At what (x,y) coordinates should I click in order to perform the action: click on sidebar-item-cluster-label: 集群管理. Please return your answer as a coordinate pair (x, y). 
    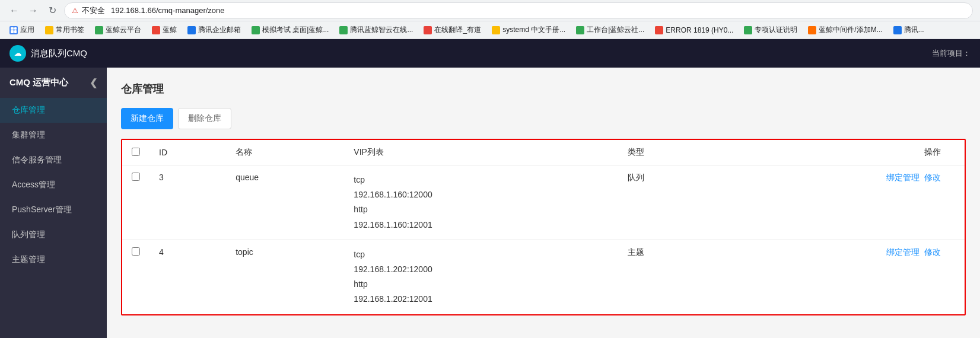
    Looking at the image, I should click on (28, 135).